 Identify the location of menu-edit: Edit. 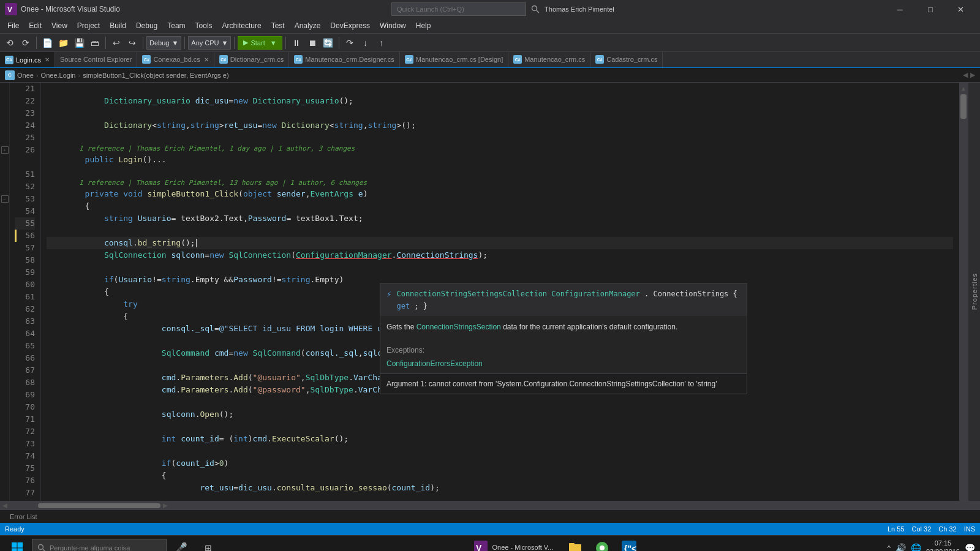
(36, 26).